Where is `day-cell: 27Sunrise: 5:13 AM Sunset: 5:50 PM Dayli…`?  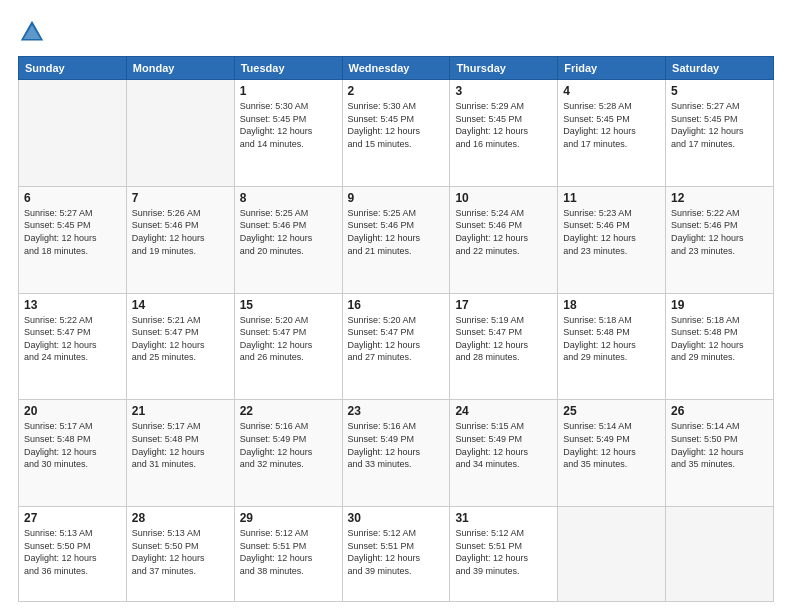
day-cell: 27Sunrise: 5:13 AM Sunset: 5:50 PM Dayli… is located at coordinates (73, 554).